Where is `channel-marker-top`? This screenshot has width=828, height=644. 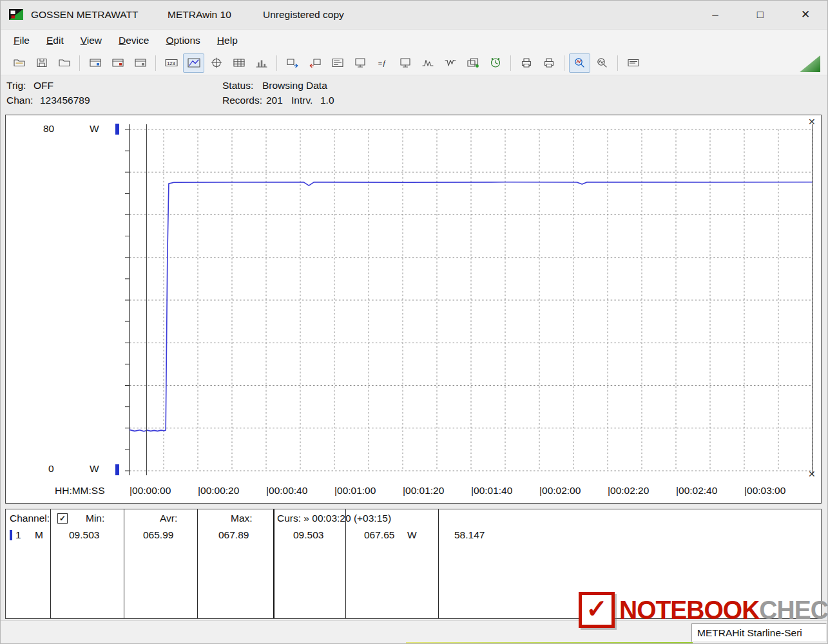 channel-marker-top is located at coordinates (117, 129).